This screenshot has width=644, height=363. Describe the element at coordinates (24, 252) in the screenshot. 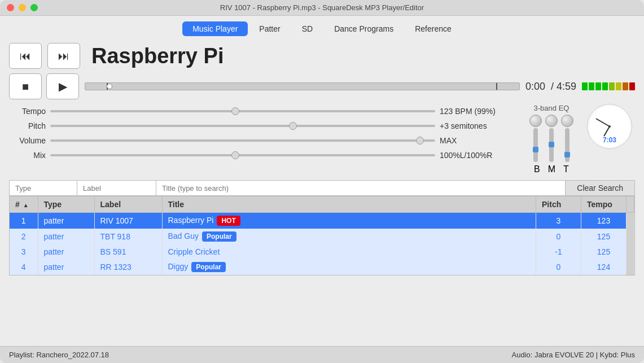

I see `cell-num: 3` at that location.